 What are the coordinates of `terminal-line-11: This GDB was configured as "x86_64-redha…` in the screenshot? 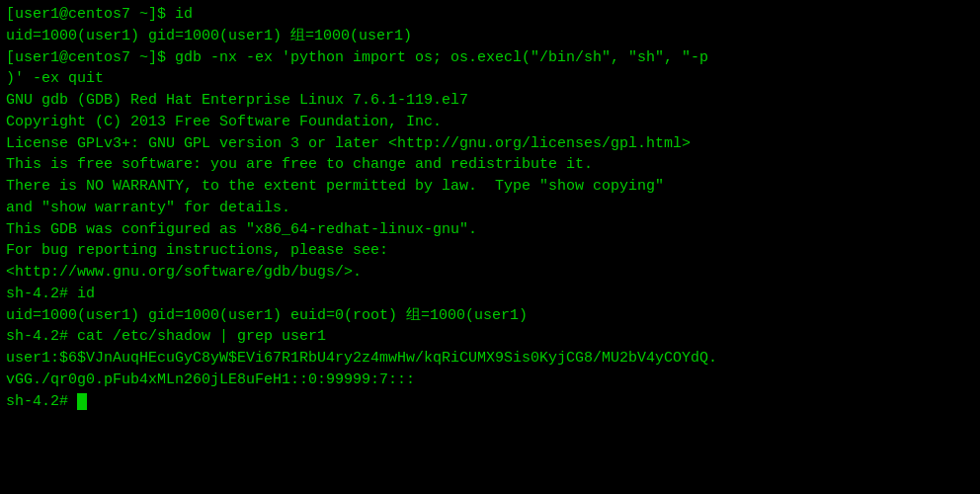 It's located at (490, 230).